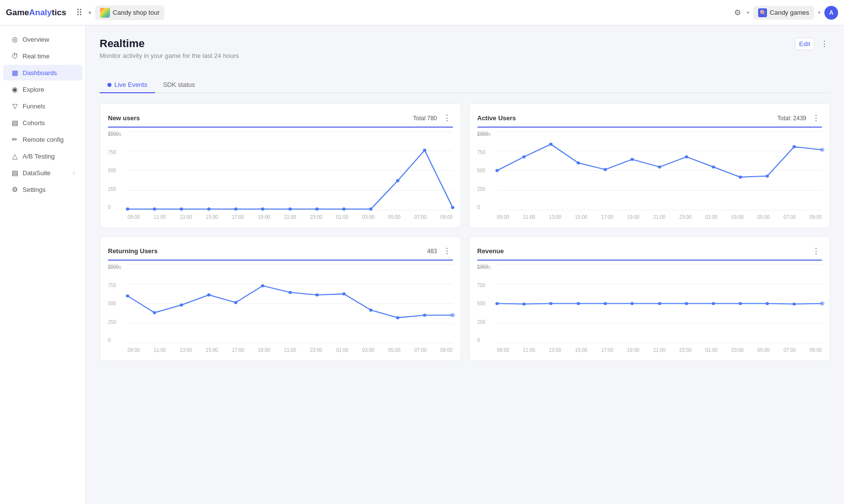 The image size is (844, 504). Describe the element at coordinates (43, 106) in the screenshot. I see `sidebar-item-funnels: ▽ Funnels` at that location.